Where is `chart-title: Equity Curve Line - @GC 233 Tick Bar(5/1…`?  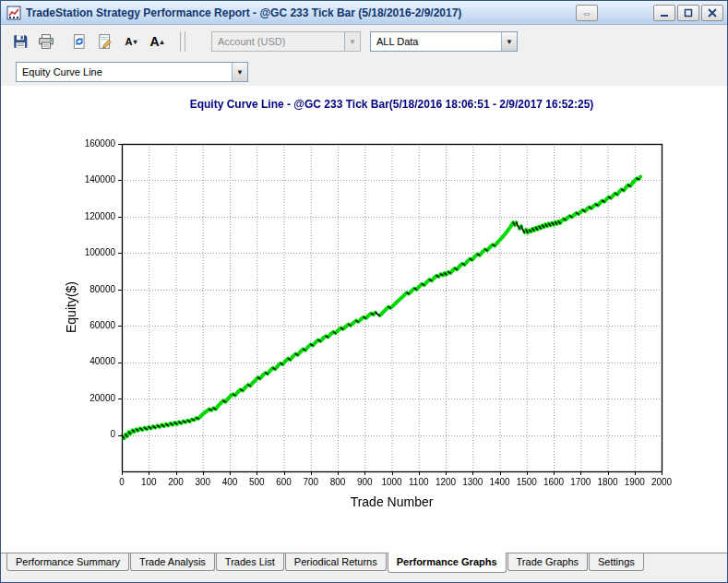
chart-title: Equity Curve Line - @GC 233 Tick Bar(5/1… is located at coordinates (391, 104).